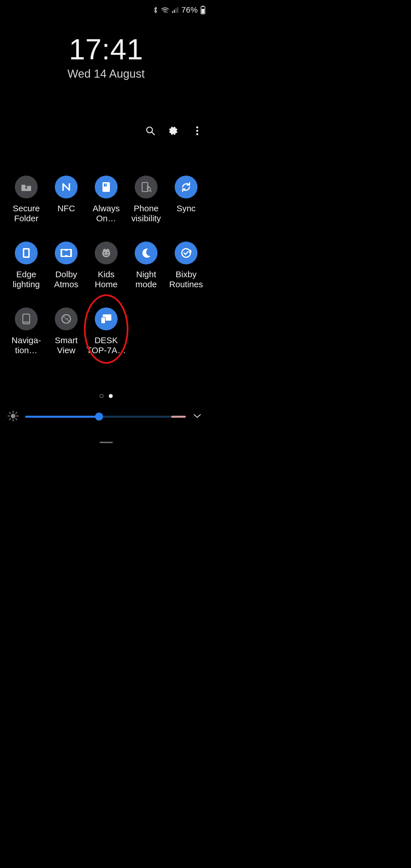  Describe the element at coordinates (26, 187) in the screenshot. I see `tile-toggle-secure-folder` at that location.